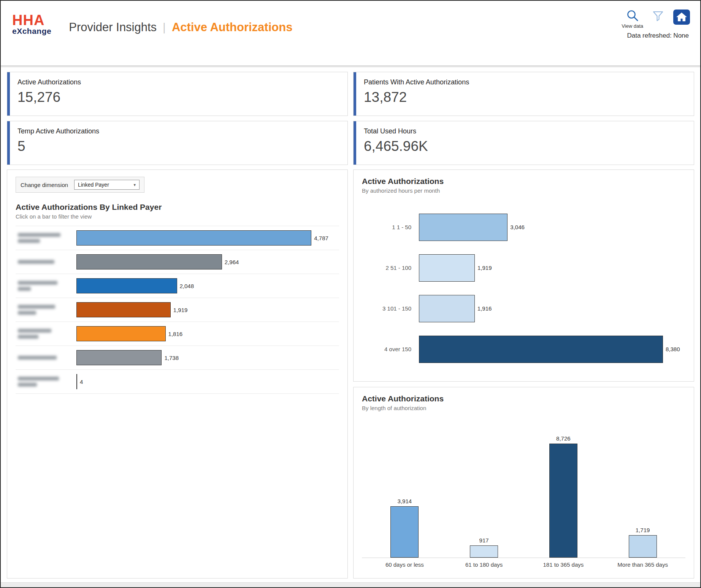  Describe the element at coordinates (32, 20) in the screenshot. I see `logo-text-hha: HHA` at that location.